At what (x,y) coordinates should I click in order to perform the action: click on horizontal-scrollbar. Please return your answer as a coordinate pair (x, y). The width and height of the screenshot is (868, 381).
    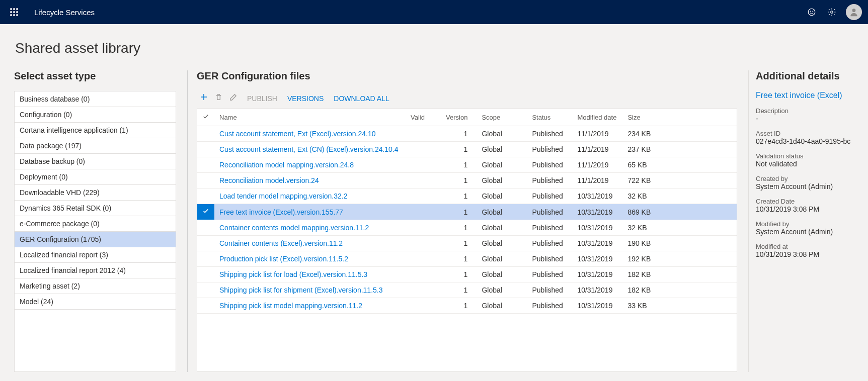
    Looking at the image, I should click on (434, 376).